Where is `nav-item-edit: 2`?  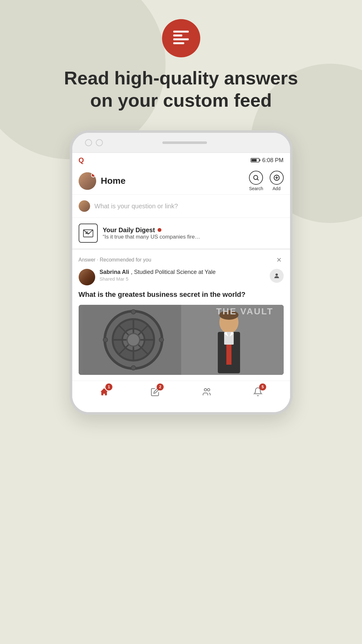
nav-item-edit: 2 is located at coordinates (155, 392).